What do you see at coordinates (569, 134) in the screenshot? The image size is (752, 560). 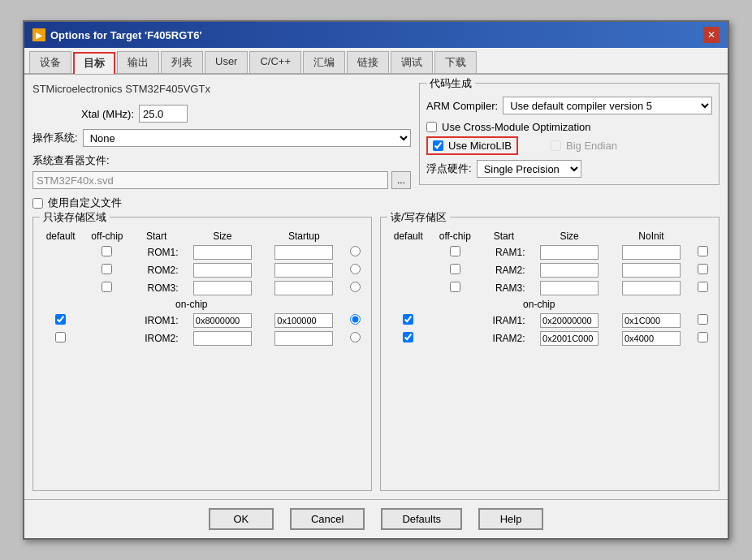 I see `codegen-group: 代码生成 ARM Compiler: Use default compiler …` at bounding box center [569, 134].